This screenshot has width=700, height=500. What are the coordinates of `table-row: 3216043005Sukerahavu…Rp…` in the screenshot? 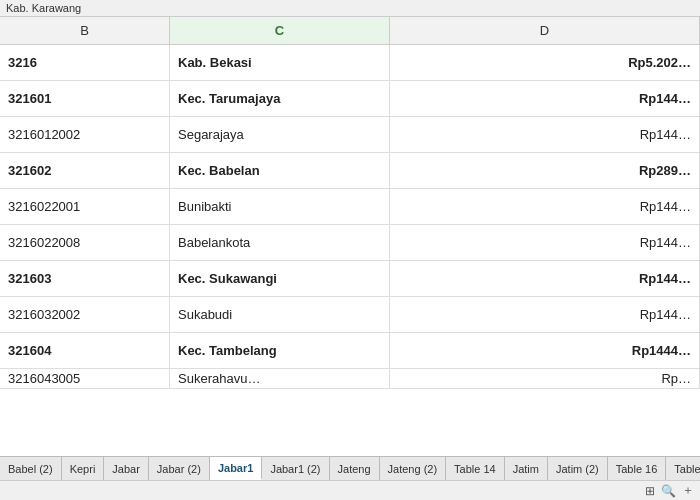 It's located at (350, 379).